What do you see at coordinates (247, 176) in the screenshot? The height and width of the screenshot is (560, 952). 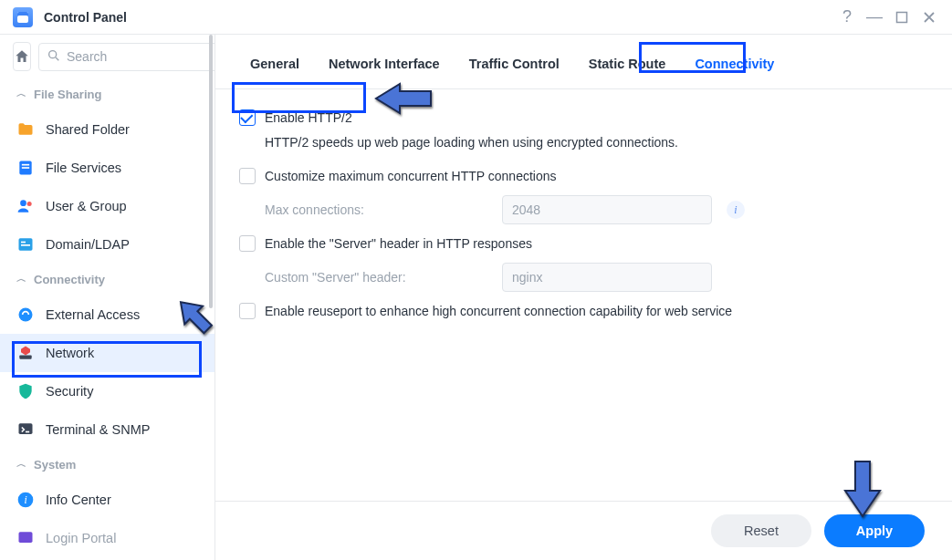 I see `checkbox-customize-max` at bounding box center [247, 176].